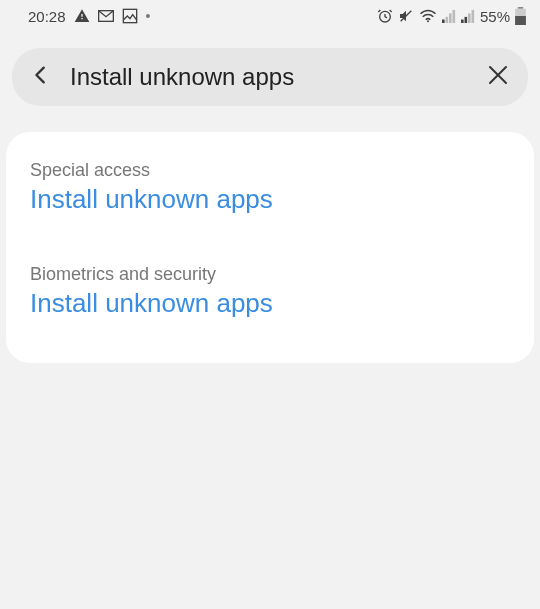 The image size is (540, 609). I want to click on back-button, so click(41, 77).